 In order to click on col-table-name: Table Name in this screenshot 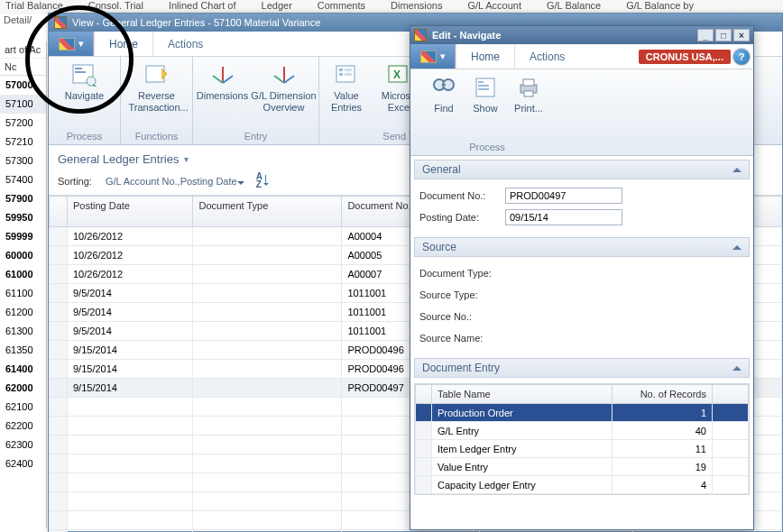, I will do `click(522, 395)`.